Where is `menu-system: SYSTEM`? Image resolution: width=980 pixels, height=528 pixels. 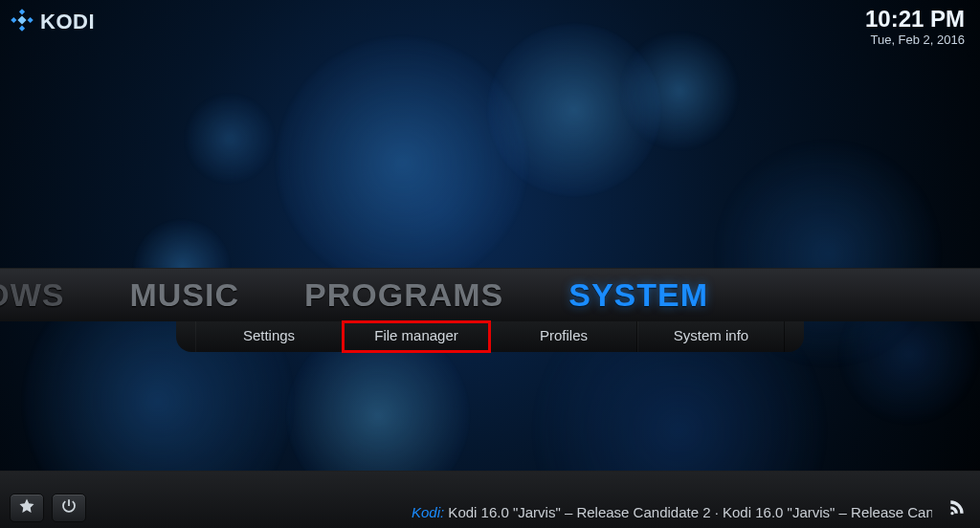 menu-system: SYSTEM is located at coordinates (638, 295).